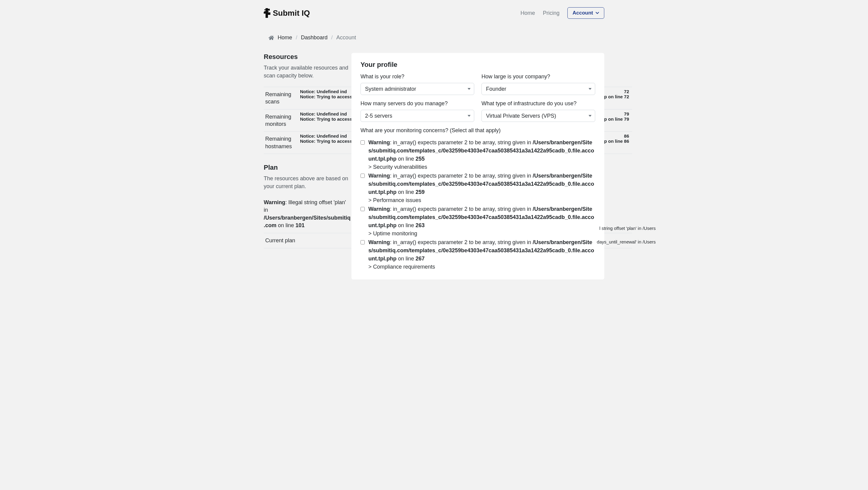 This screenshot has width=868, height=490. I want to click on breadcrumb-dashboard: Dashboard, so click(314, 38).